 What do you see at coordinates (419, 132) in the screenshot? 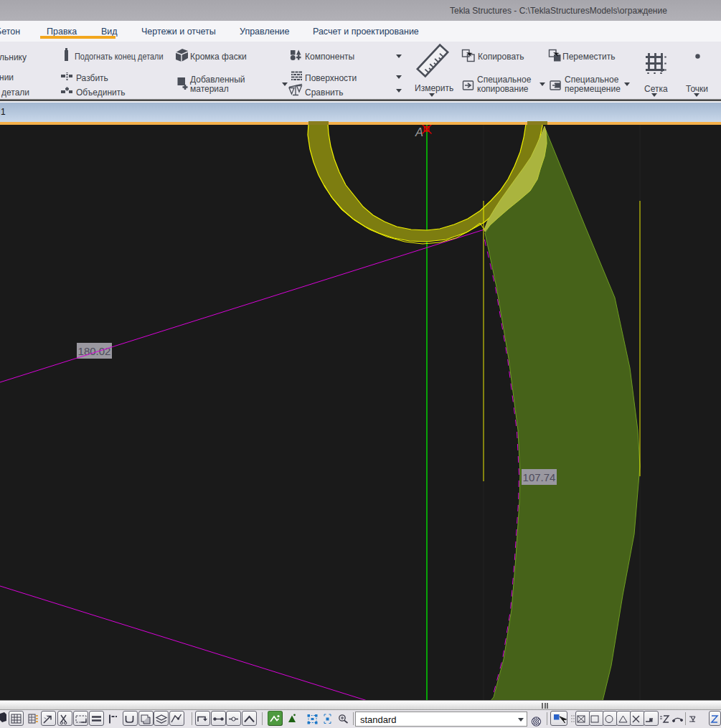
I see `svg-text: A` at bounding box center [419, 132].